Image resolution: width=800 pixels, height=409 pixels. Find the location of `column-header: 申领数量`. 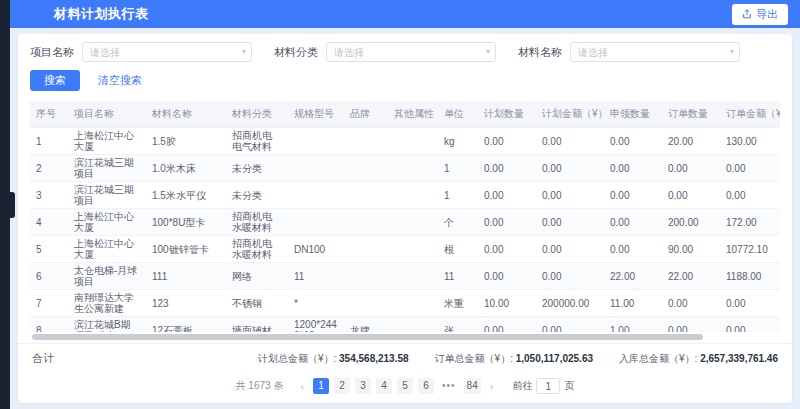

column-header: 申领数量 is located at coordinates (633, 114).